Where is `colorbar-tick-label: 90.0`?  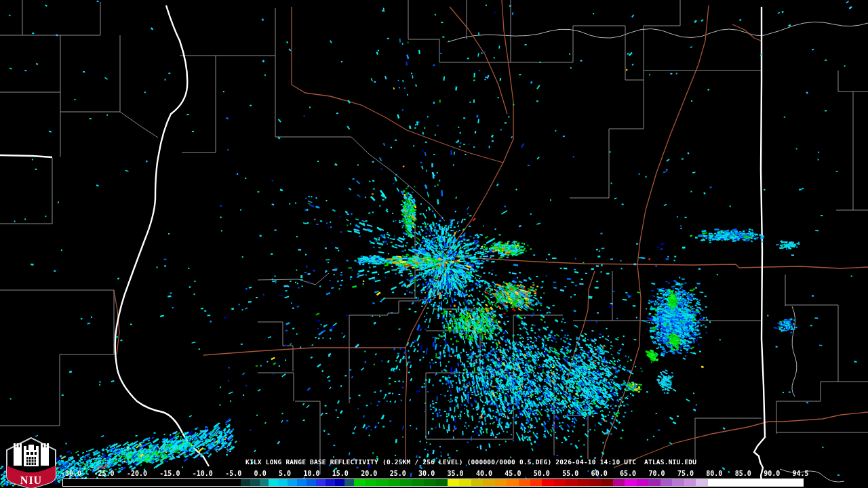
colorbar-tick-label: 90.0 is located at coordinates (772, 473).